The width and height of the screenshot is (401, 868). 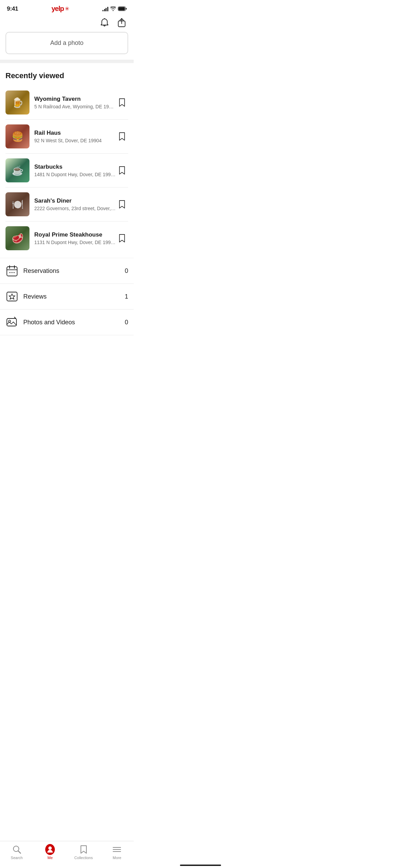 I want to click on status-time: 9:41, so click(x=12, y=9).